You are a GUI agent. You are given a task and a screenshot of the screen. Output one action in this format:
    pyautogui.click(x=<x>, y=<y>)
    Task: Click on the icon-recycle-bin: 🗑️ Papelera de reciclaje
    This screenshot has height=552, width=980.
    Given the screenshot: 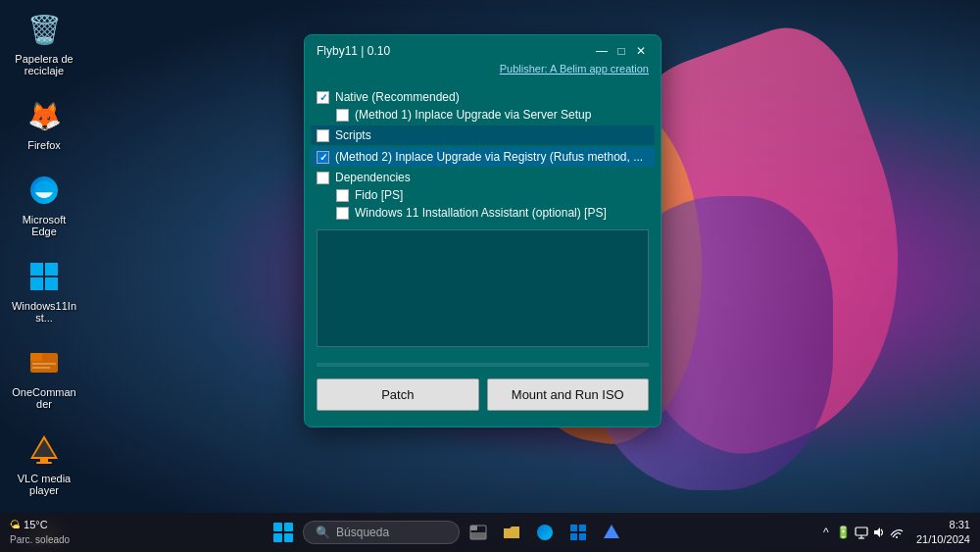 What is the action you would take?
    pyautogui.click(x=44, y=43)
    